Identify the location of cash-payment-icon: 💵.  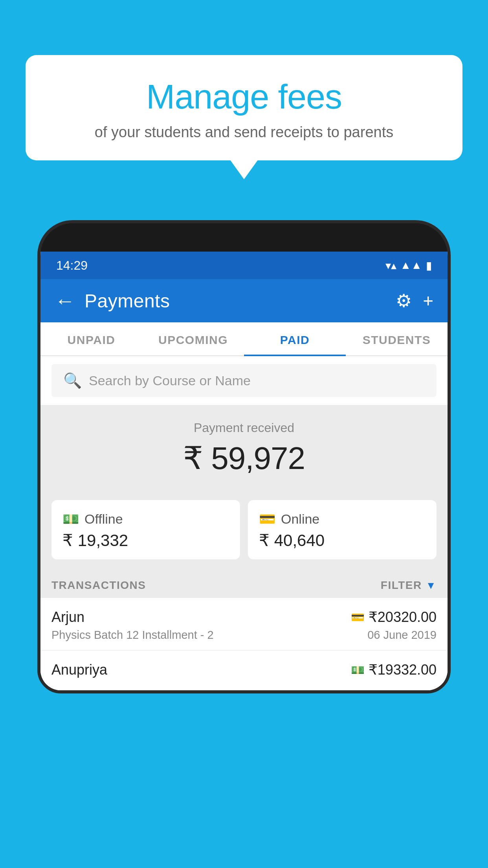
(358, 670).